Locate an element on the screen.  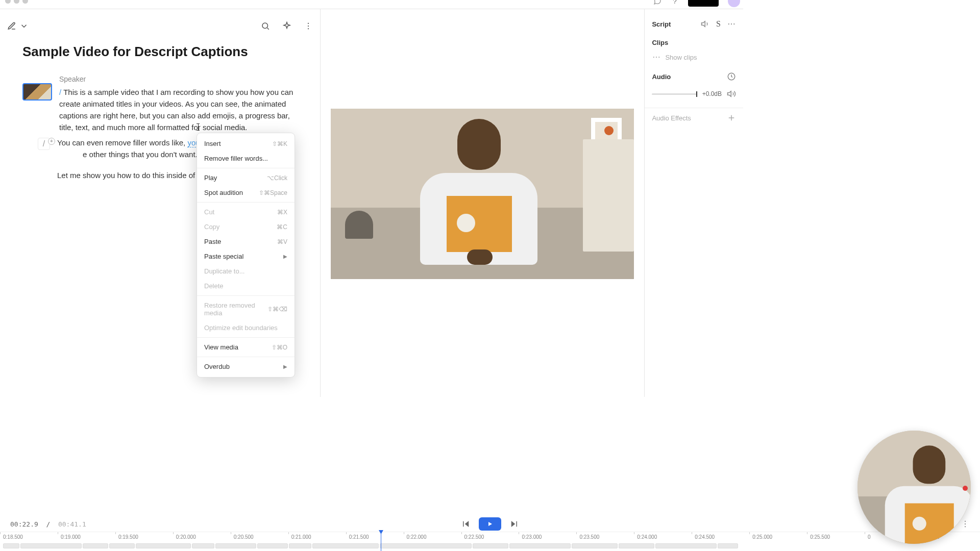
menu-view-media: View media⇧⌘O is located at coordinates (246, 347).